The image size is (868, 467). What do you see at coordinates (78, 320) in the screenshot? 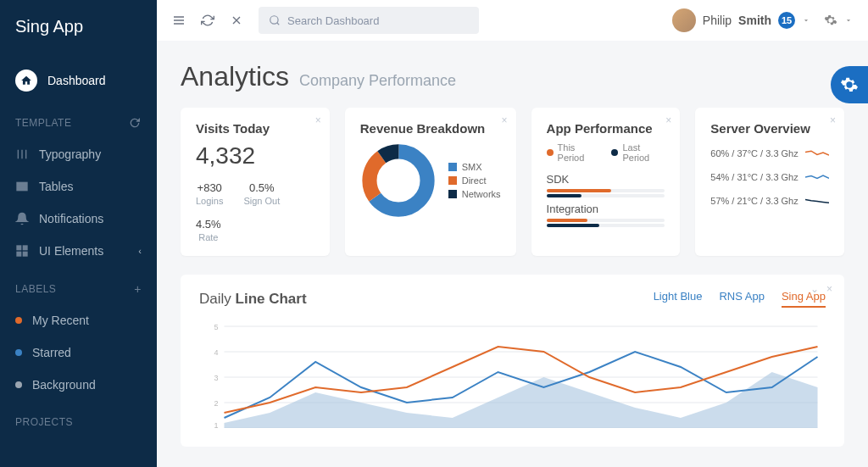
I see `label-item: My Recent` at bounding box center [78, 320].